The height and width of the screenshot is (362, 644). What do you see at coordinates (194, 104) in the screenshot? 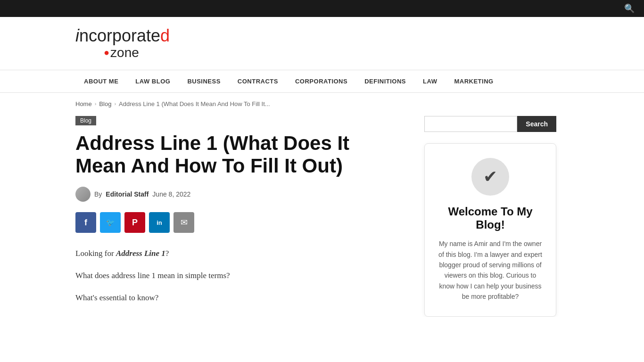
I see `breadcrumb-current: Address Line 1 (What Does It Mean And Ho…` at bounding box center [194, 104].